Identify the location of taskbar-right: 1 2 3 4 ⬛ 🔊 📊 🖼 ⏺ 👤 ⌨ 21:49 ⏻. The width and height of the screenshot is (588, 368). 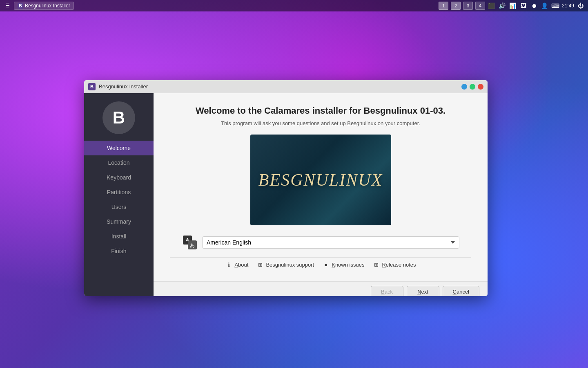
(513, 6).